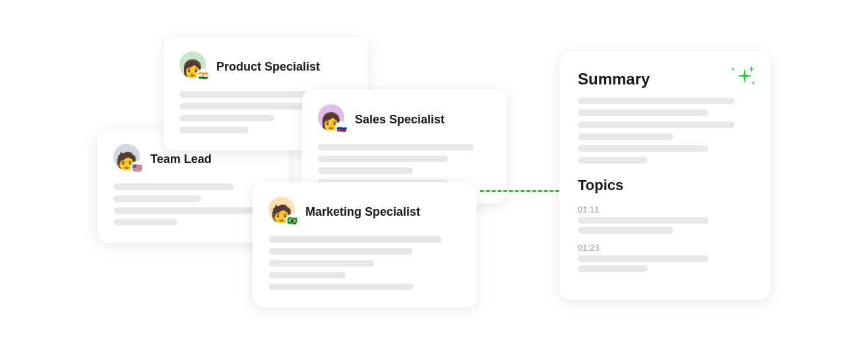  Describe the element at coordinates (665, 131) in the screenshot. I see `summary-lines` at that location.